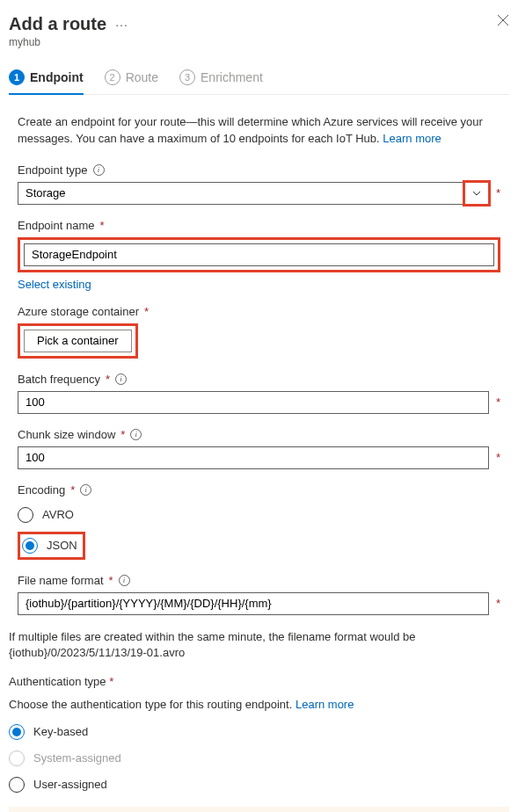  What do you see at coordinates (232, 77) in the screenshot?
I see `tab-enrichment-label: Enrichment` at bounding box center [232, 77].